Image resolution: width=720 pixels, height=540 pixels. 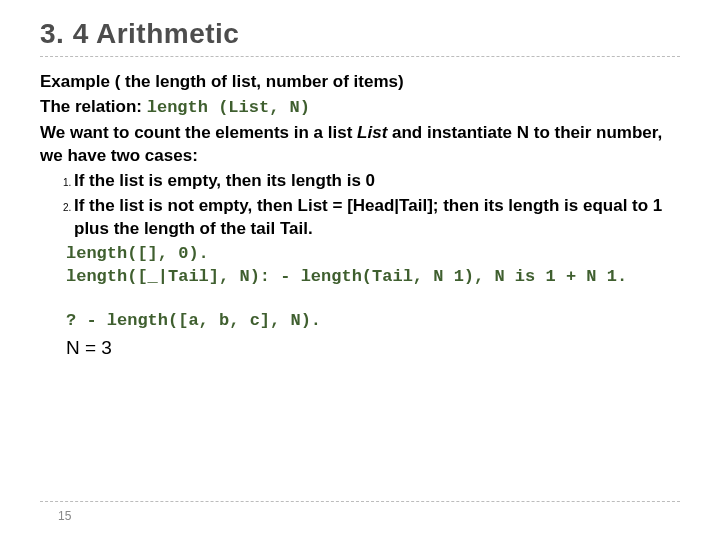 What do you see at coordinates (360, 34) in the screenshot?
I see `slide-title: 3. 4 Arithmetic` at bounding box center [360, 34].